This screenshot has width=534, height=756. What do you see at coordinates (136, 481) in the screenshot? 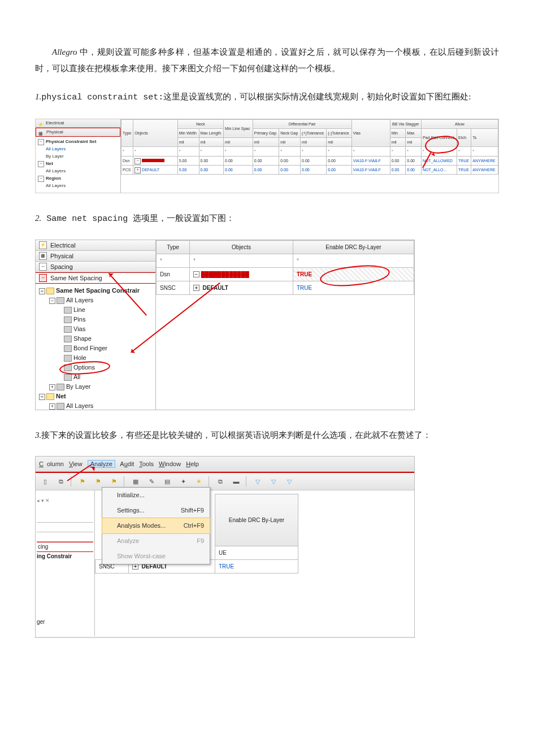
I see `grid-icon: ▦` at bounding box center [136, 481].